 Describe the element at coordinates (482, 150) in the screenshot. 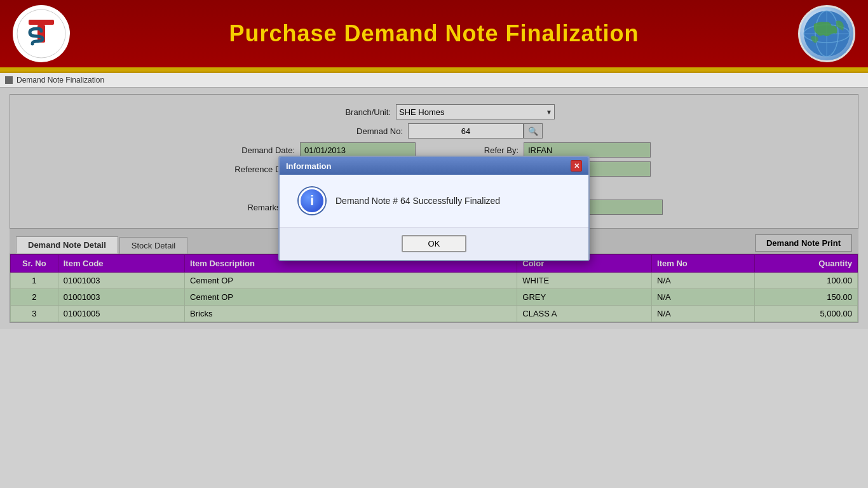

I see `refer-by-label: Refer By:` at that location.